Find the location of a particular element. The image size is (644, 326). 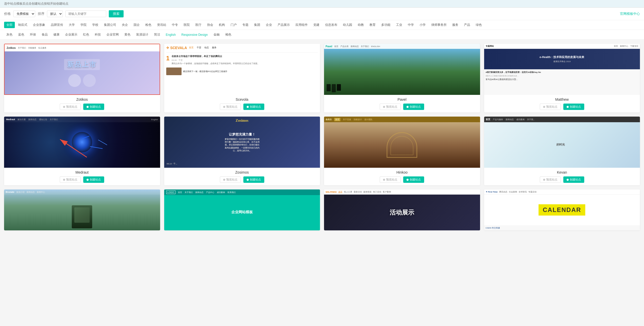

create-button-scevola: 创建站点 is located at coordinates (254, 107).